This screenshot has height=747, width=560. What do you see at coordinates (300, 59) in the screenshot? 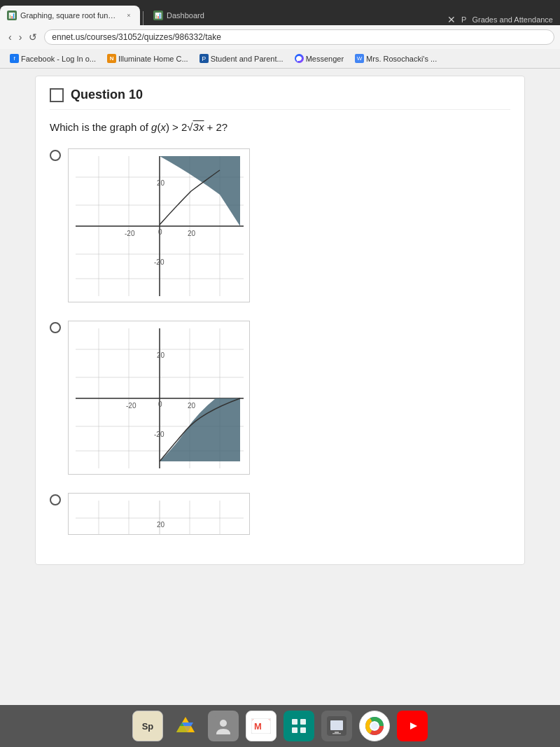
I see `bookmark-icon-messenger` at bounding box center [300, 59].